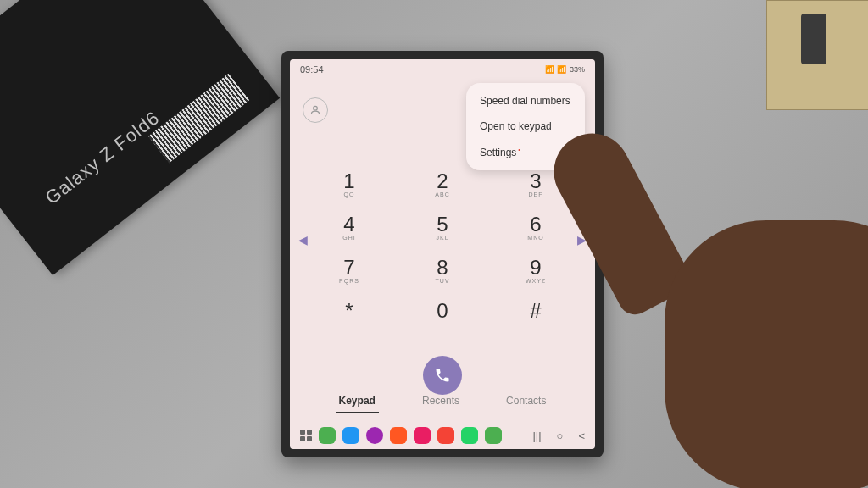  I want to click on taskbar-whatsapp-business-icon, so click(493, 435).